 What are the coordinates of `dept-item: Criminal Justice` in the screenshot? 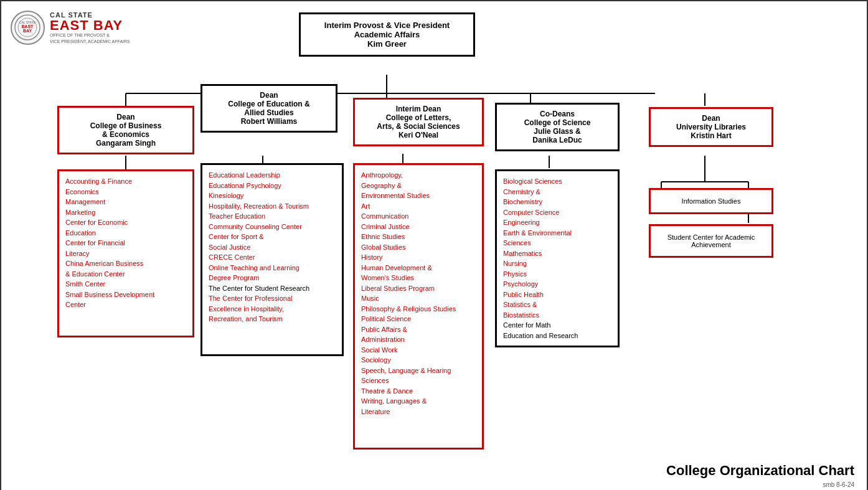 It's located at (418, 227).